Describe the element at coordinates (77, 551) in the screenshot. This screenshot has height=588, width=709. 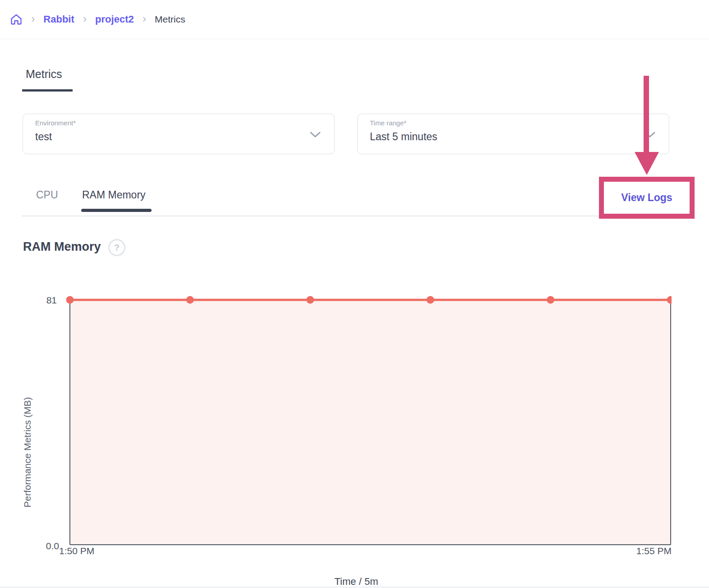
I see `x-tick-start: 1:50 PM` at that location.